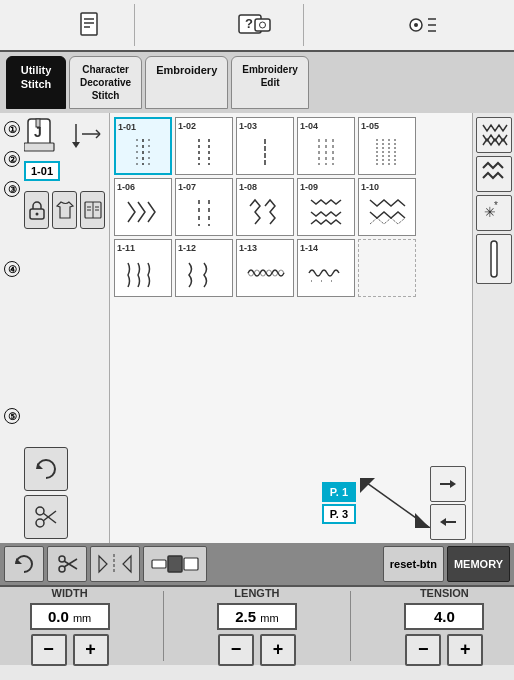  What do you see at coordinates (326, 207) in the screenshot?
I see `stitch-1-09: 1-09` at bounding box center [326, 207].